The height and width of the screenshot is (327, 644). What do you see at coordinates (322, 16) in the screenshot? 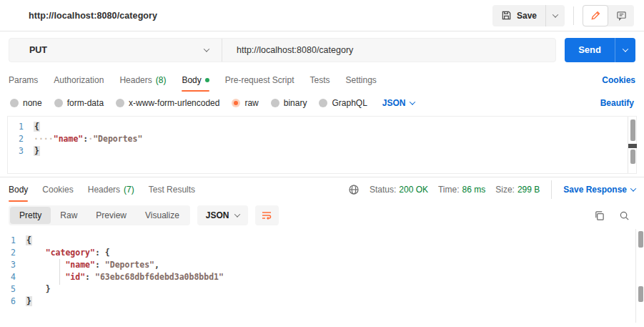
I see `request-title-bar: http://localhost:8080/category Save` at bounding box center [322, 16].